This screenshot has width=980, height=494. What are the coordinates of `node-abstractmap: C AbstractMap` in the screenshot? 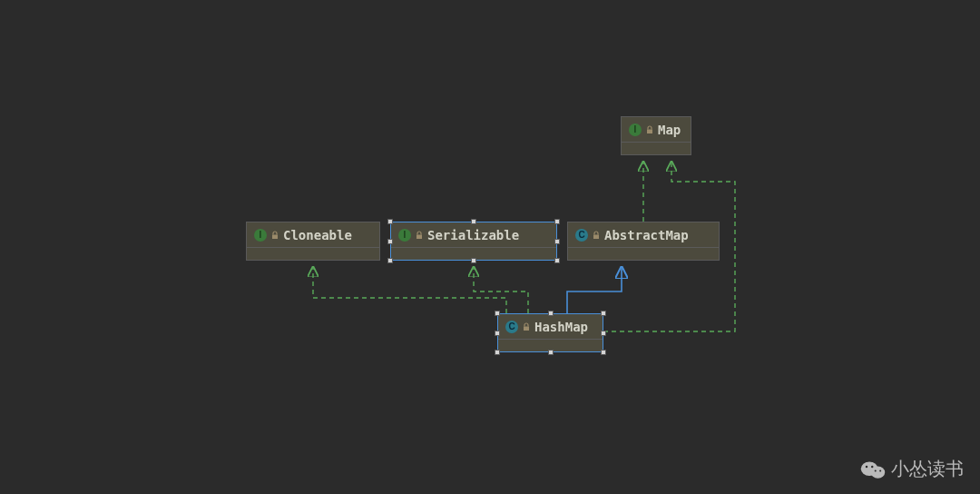 It's located at (643, 242).